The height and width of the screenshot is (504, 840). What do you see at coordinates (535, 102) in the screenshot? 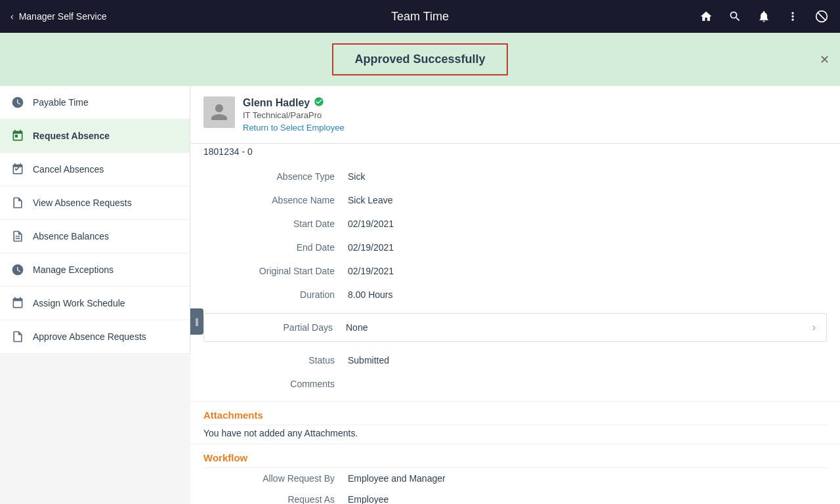
I see `employee-name: Glenn Hadley` at bounding box center [535, 102].